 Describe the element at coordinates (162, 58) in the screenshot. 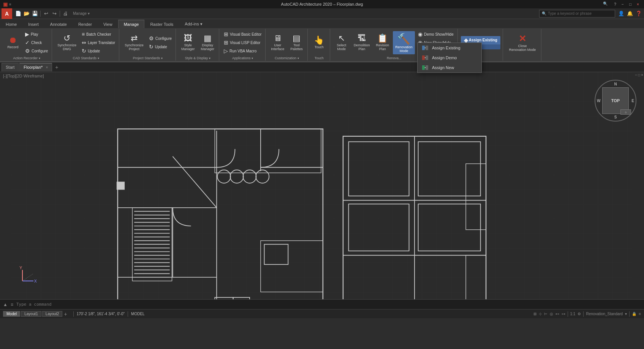

I see `project-standards-dropdown: ▾` at that location.